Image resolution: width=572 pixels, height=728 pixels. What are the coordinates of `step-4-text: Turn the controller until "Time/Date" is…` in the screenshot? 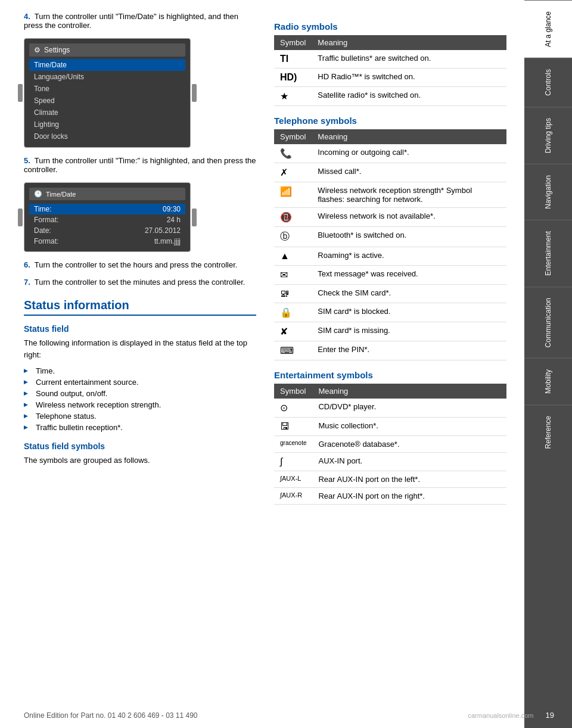 It's located at (131, 21).